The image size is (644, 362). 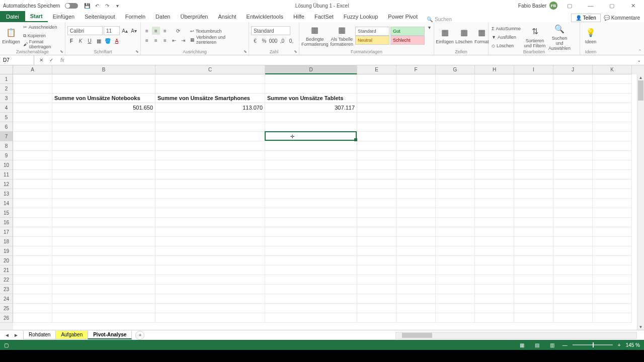 I want to click on cell-K20, so click(x=612, y=260).